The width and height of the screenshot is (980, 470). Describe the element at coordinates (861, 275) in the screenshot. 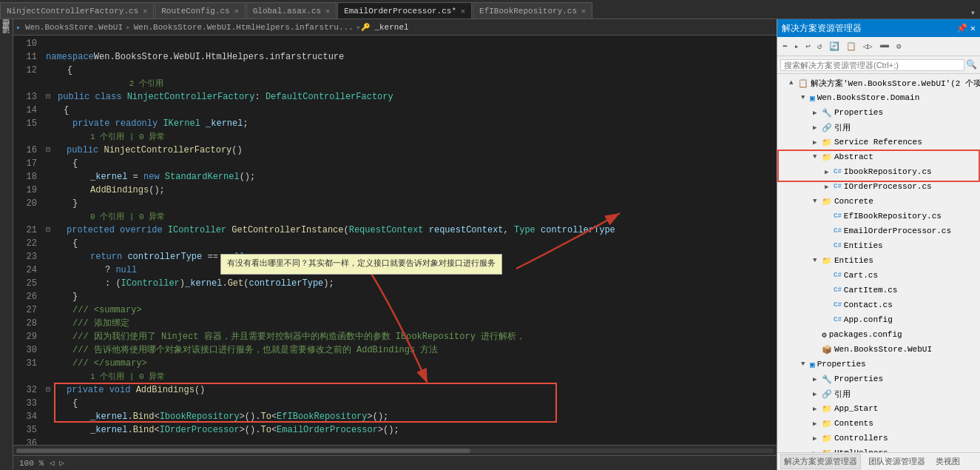

I see `book-label: Cart.cs` at that location.